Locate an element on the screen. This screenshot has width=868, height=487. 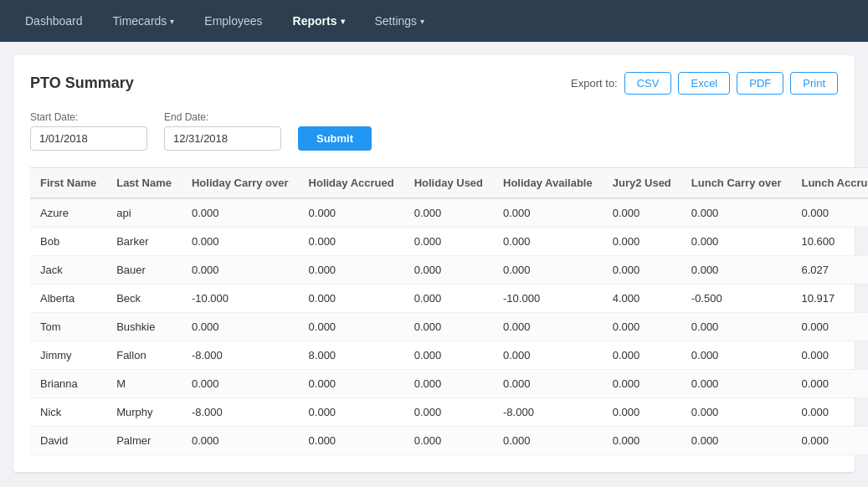
last-name-cell: Murphy is located at coordinates (144, 413).